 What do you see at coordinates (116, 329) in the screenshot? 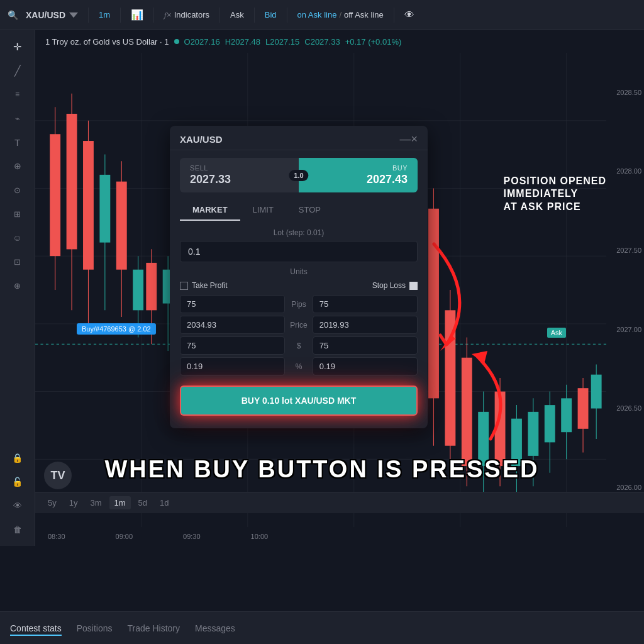
I see `position-label: Buy/#4769653 @ 2.02` at bounding box center [116, 329].